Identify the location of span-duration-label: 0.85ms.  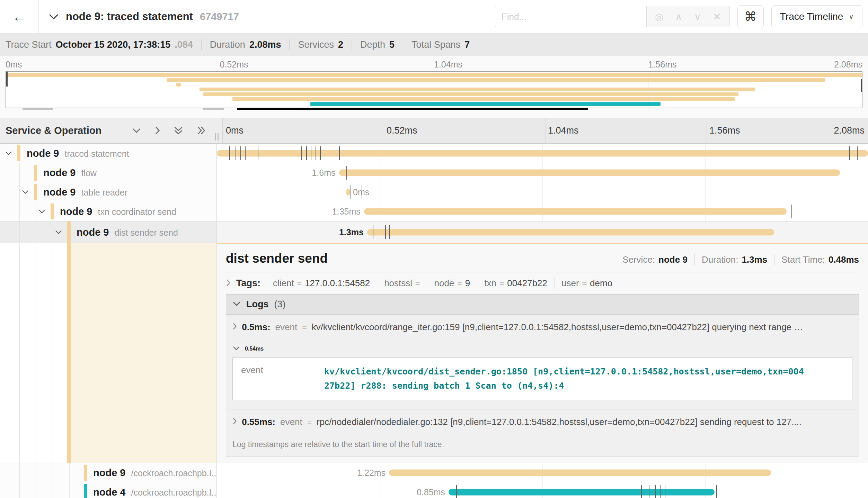
(431, 492).